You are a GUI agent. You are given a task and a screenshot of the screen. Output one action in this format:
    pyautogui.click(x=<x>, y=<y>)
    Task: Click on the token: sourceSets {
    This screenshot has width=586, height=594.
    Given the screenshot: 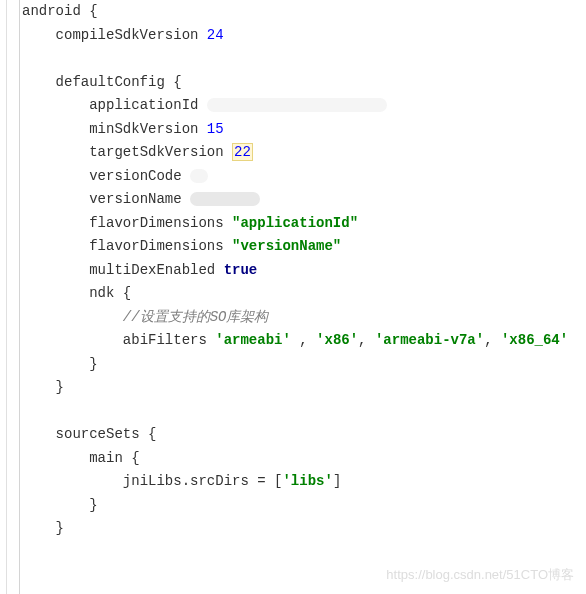 What is the action you would take?
    pyautogui.click(x=106, y=434)
    